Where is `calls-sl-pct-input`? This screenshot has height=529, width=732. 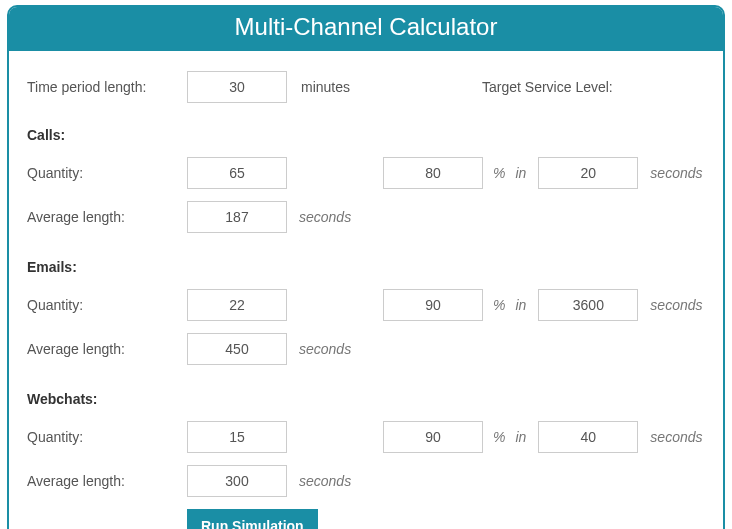 calls-sl-pct-input is located at coordinates (433, 173).